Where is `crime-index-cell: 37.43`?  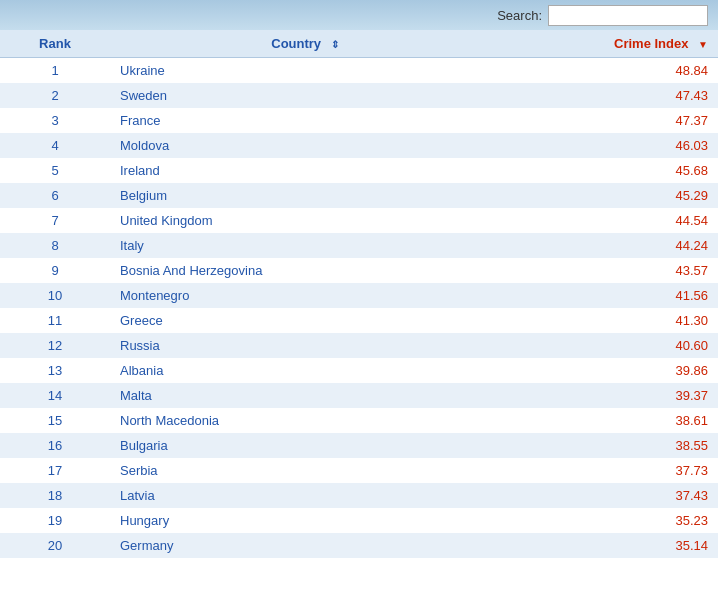
crime-index-cell: 37.43 is located at coordinates (609, 496).